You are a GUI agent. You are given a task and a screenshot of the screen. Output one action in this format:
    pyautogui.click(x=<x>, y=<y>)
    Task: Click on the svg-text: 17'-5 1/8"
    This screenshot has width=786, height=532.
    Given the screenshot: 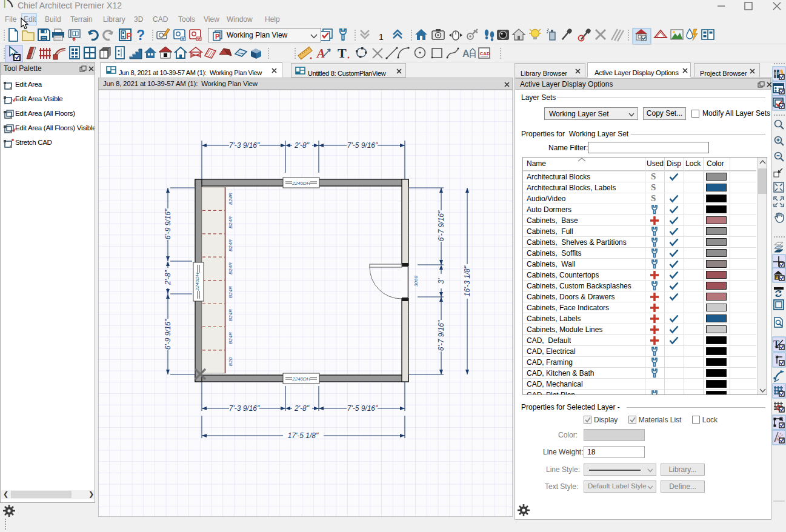 What is the action you would take?
    pyautogui.click(x=303, y=436)
    